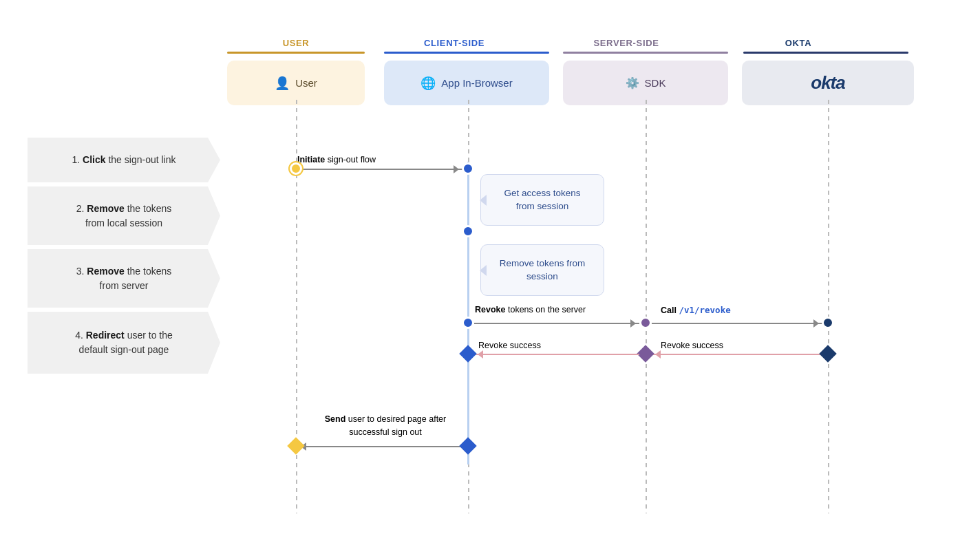  Describe the element at coordinates (646, 83) in the screenshot. I see `server-actor-box: ⚙️ SDK` at that location.